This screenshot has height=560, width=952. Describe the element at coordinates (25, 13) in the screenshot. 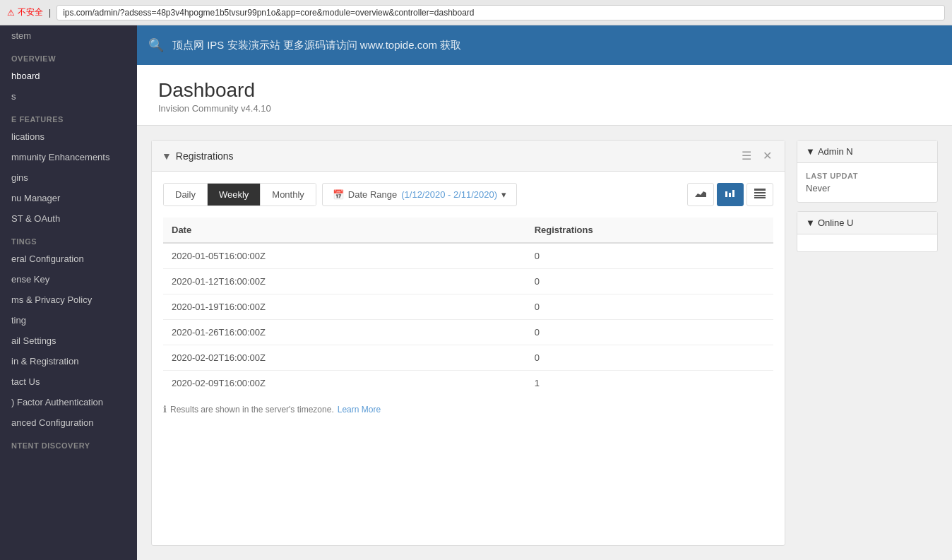

I see `security-warning: ⚠ 不安全` at that location.